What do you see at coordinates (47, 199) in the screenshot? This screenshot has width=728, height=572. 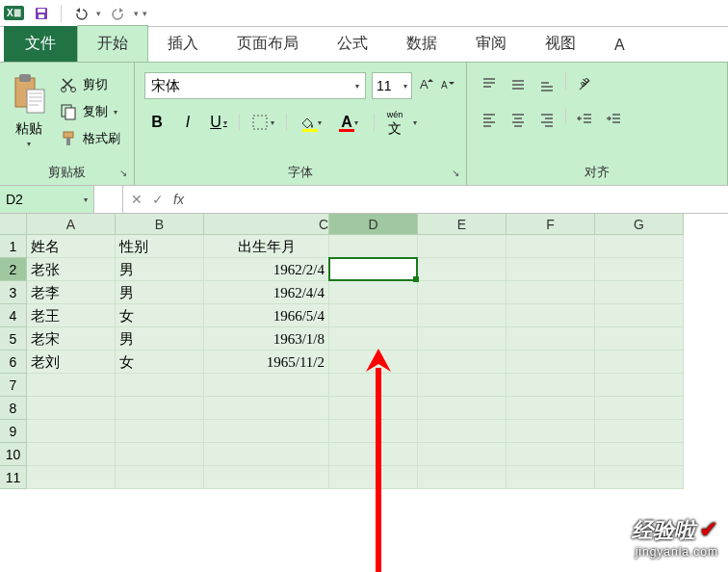 I see `name-box: D2 ▾` at bounding box center [47, 199].